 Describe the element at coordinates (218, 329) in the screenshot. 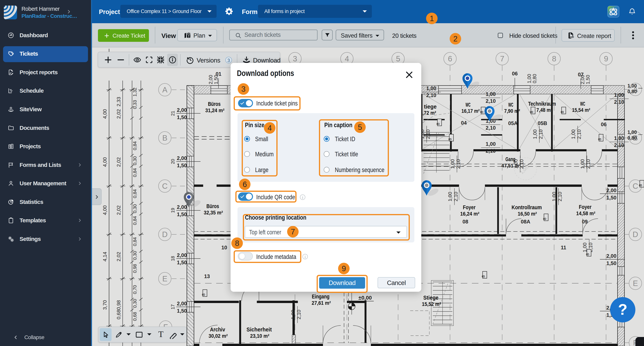

I see `svg-text: Archiv` at that location.